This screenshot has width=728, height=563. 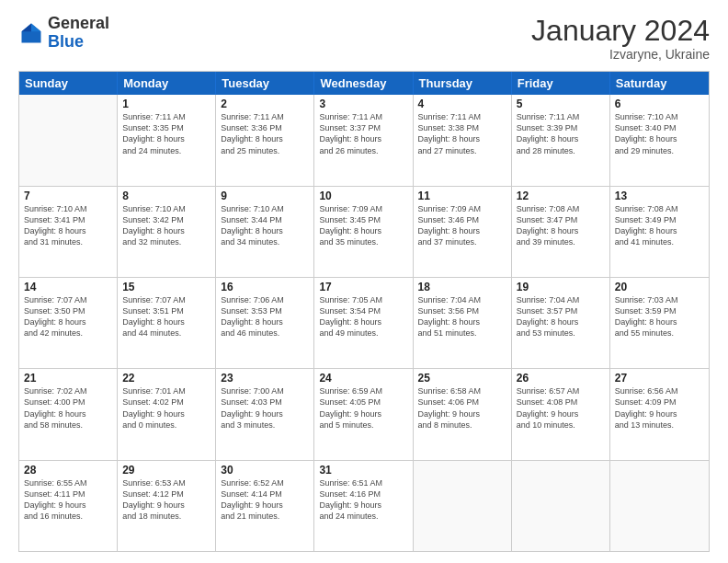 I want to click on cell-info-line: Sunset: 3:35 PM, so click(x=166, y=128).